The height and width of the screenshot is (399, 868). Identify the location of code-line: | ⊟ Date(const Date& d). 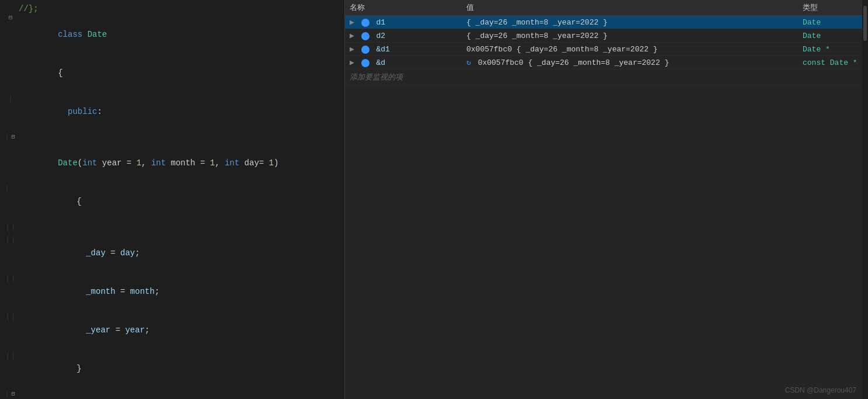
(172, 394).